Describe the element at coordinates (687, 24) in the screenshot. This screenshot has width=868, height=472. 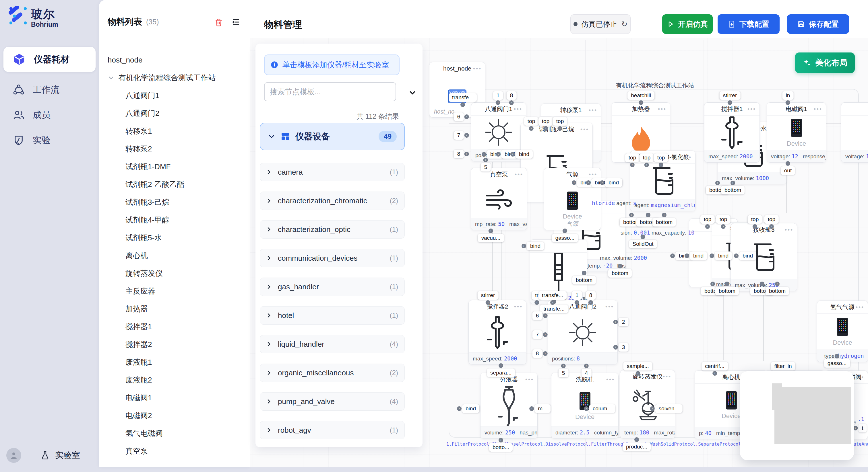
I see `start-simulation-button: 开启仿真` at that location.